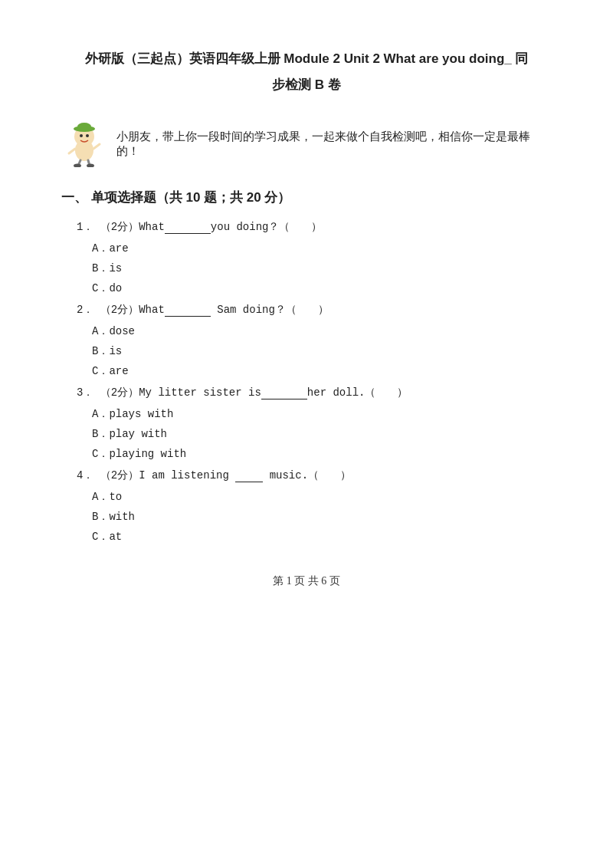 The width and height of the screenshot is (613, 868). Describe the element at coordinates (306, 72) in the screenshot. I see `page-title: 外研版（三起点）英语四年级上册 Module 2 Unit 2 What are…` at that location.